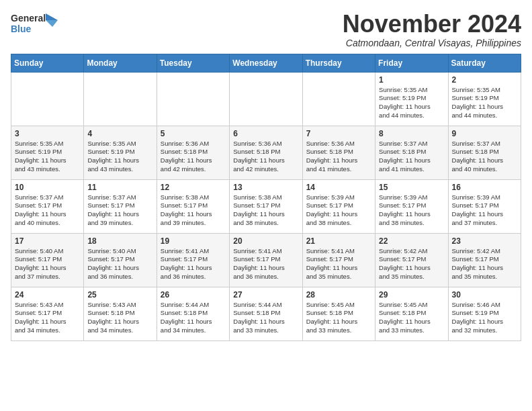 Image resolution: width=532 pixels, height=411 pixels. What do you see at coordinates (266, 99) in the screenshot?
I see `calendar-week-1: 1Sunrise: 5:35 AM Sunset: 5:19 PM Daylig…` at bounding box center [266, 99].